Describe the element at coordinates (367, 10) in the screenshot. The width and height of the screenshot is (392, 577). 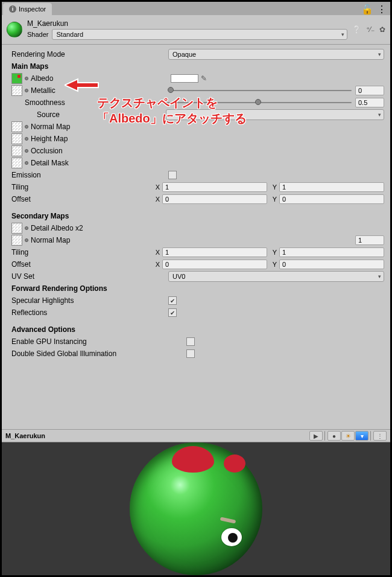
I see `lock-icon: 🔓` at that location.